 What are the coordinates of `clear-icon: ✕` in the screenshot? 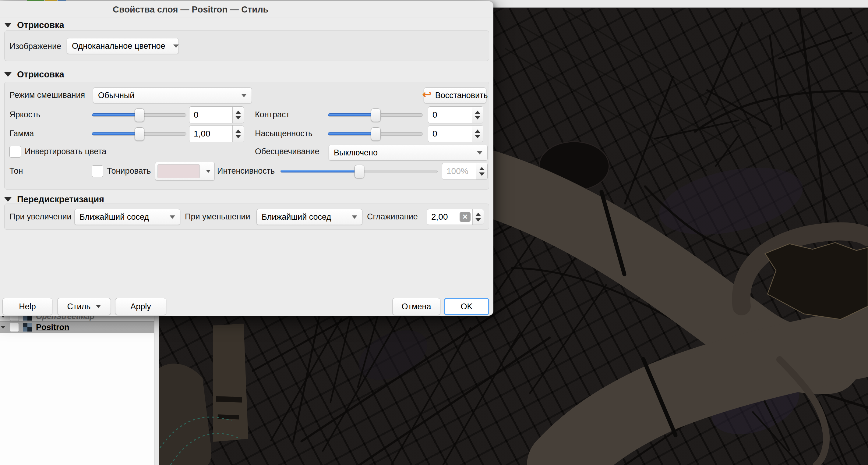 It's located at (465, 217).